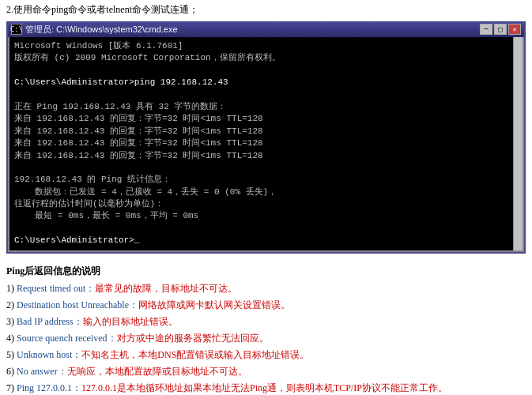 This screenshot has width=532, height=395. I want to click on cmd-line-11: 往返行程的估计时间(以毫秒为单位)：, so click(266, 204).